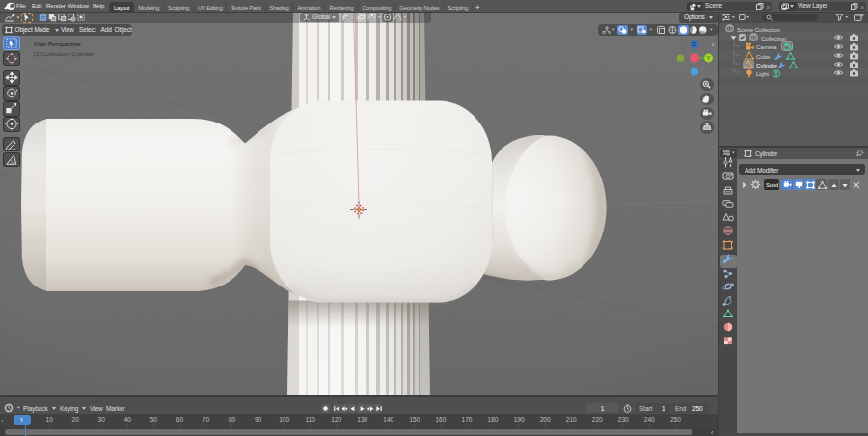  What do you see at coordinates (76, 419) in the screenshot?
I see `svg-text: 20` at bounding box center [76, 419].